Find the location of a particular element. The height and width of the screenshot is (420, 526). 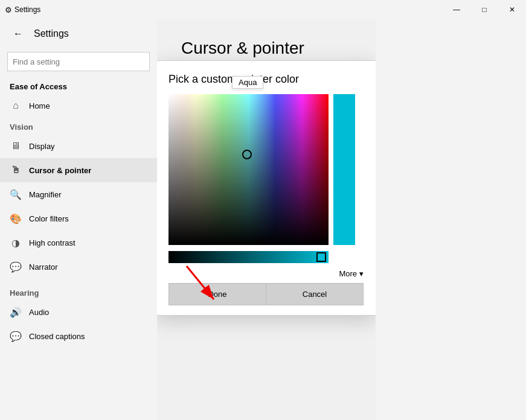

red-arrow is located at coordinates (208, 285).